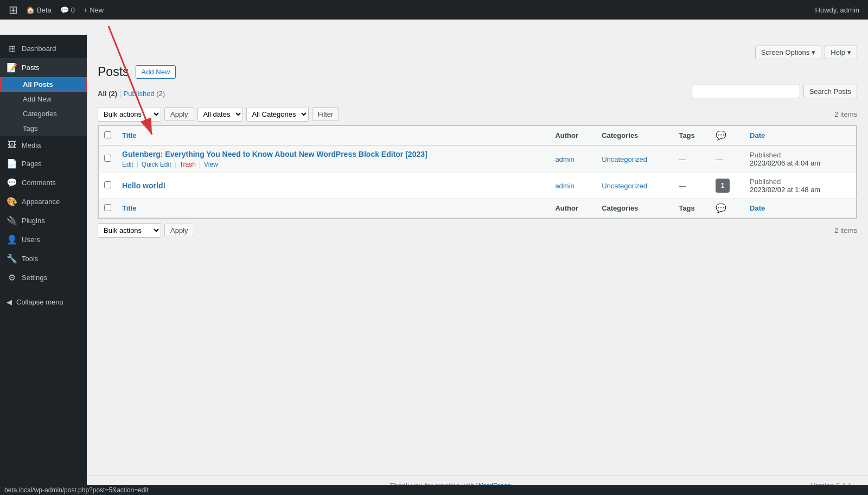  What do you see at coordinates (43, 258) in the screenshot?
I see `sidebar-item-tools: 🔧 Tools` at bounding box center [43, 258].